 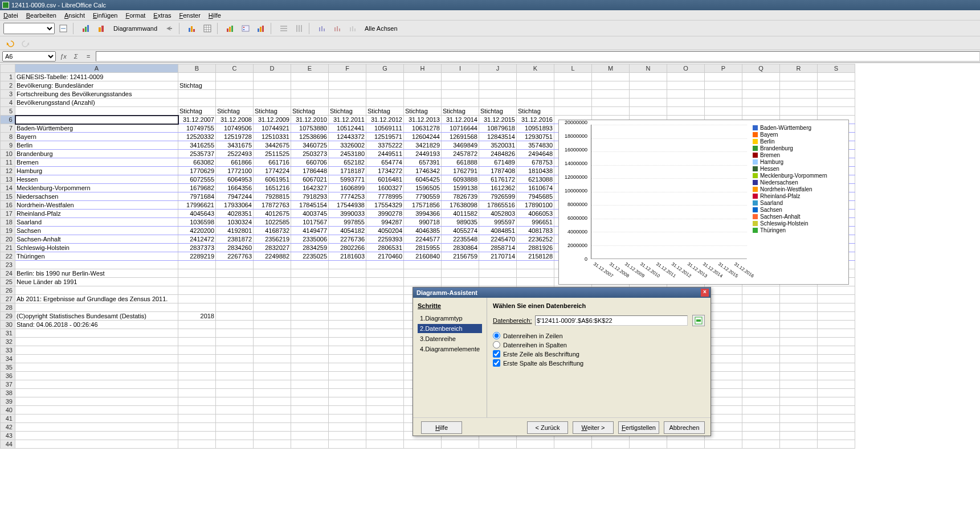 What do you see at coordinates (272, 163) in the screenshot?
I see `cell: 661716` at bounding box center [272, 163].